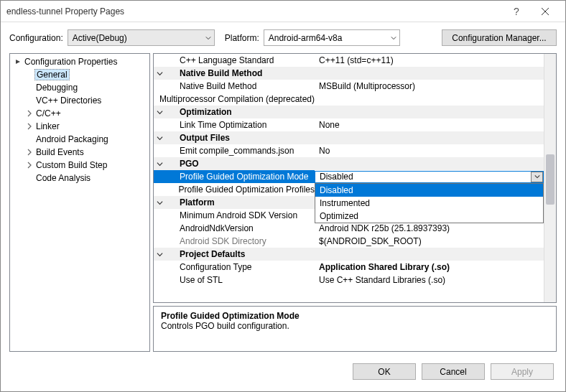 The image size is (566, 392). I want to click on property-value: MSBuild (Multiprocessor), so click(430, 86).